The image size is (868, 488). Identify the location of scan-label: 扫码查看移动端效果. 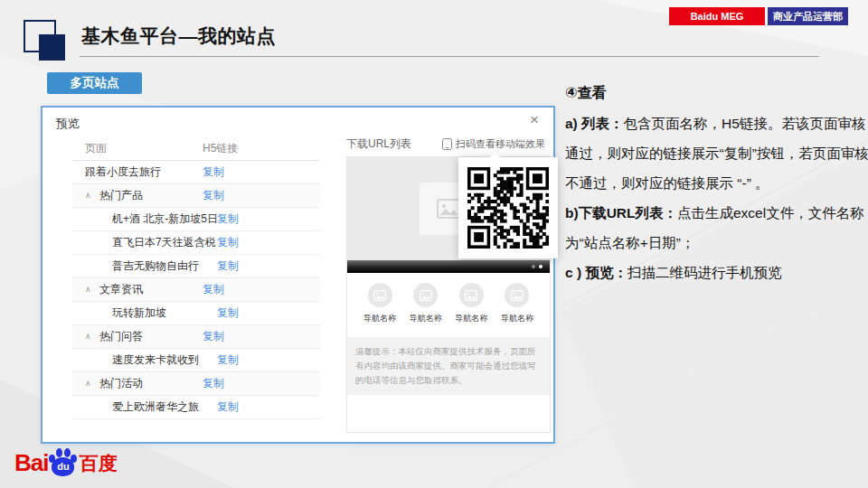
(501, 145).